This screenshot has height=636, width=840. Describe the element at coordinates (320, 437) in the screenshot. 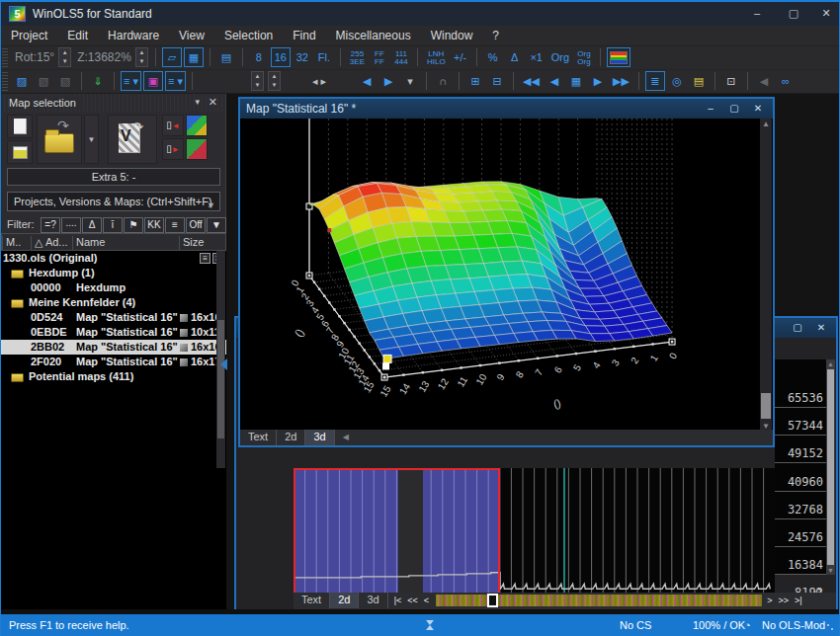

I see `map-tab-3d: 3d` at that location.